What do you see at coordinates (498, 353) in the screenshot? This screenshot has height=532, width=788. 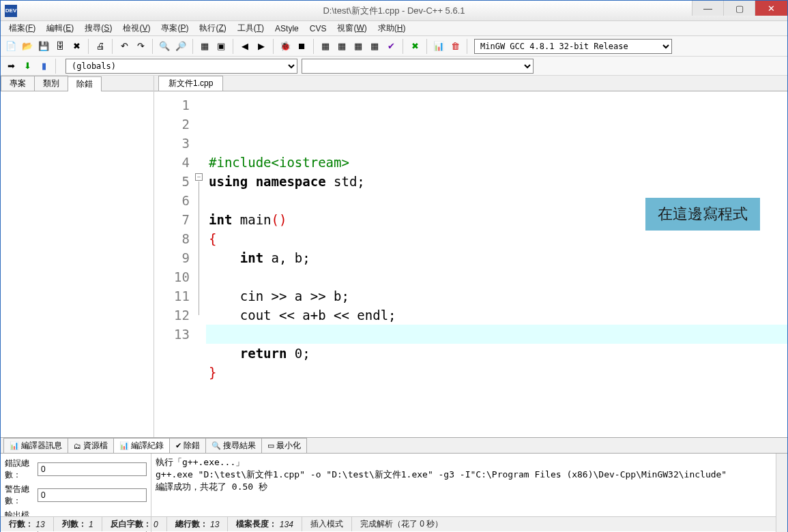 I see `code-line-11: return 0;` at bounding box center [498, 353].